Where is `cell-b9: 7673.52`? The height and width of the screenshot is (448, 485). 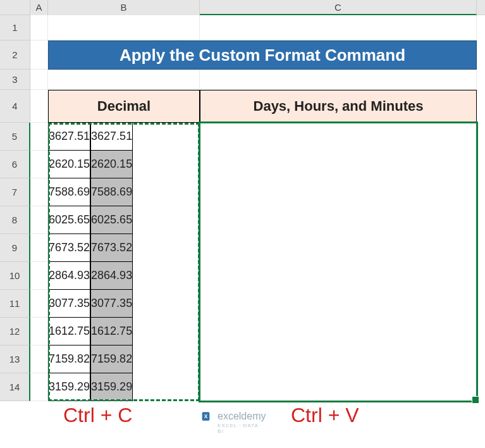
cell-b9: 7673.52 is located at coordinates (70, 248).